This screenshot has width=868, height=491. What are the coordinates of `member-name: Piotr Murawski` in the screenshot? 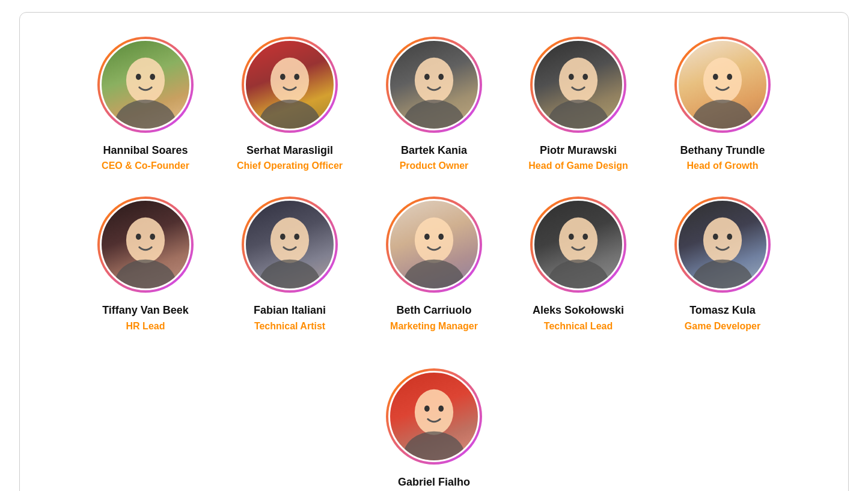 It's located at (578, 150).